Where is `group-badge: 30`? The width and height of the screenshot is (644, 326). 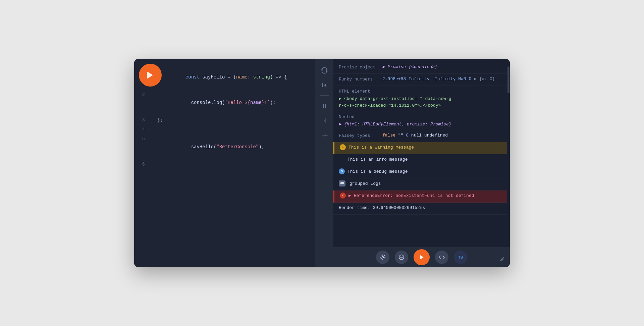 group-badge: 30 is located at coordinates (342, 183).